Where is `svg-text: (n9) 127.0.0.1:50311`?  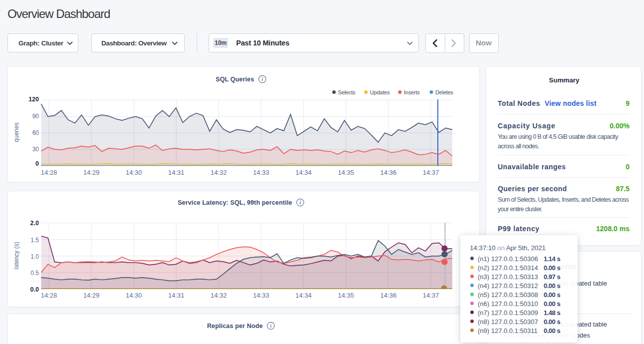
svg-text: (n9) 127.0.0.1:50311 is located at coordinates (508, 331).